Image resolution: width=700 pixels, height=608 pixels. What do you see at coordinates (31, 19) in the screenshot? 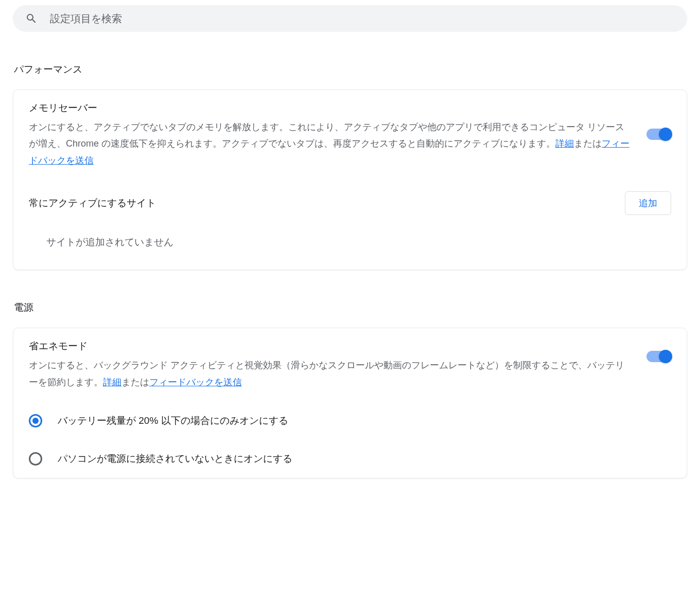
I see `search-icon` at bounding box center [31, 19].